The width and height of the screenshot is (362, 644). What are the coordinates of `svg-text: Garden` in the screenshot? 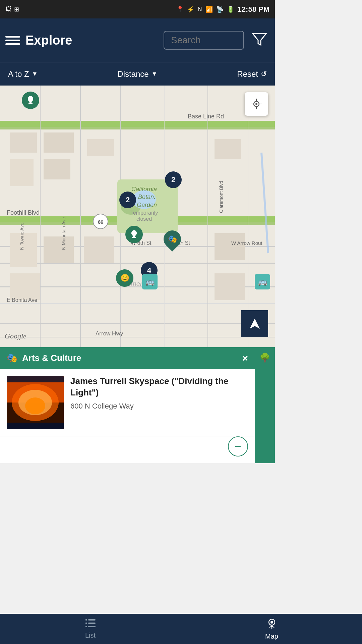 It's located at (147, 205).